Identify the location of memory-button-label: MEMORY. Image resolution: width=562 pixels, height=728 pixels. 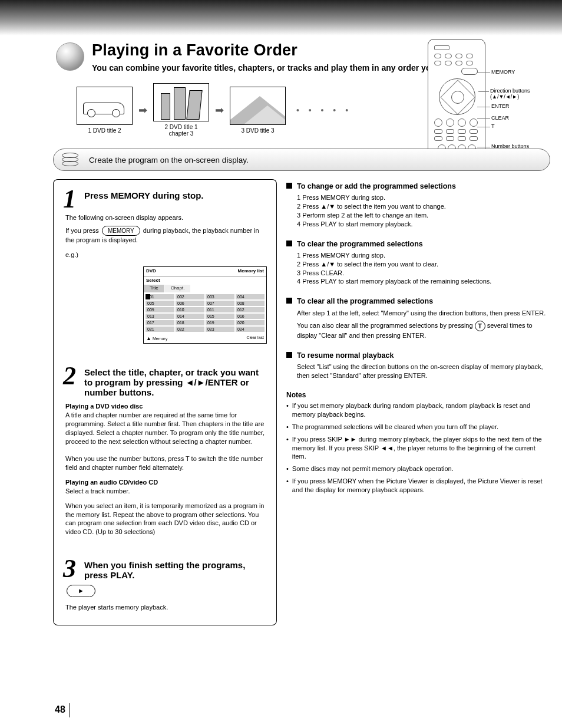
(121, 231).